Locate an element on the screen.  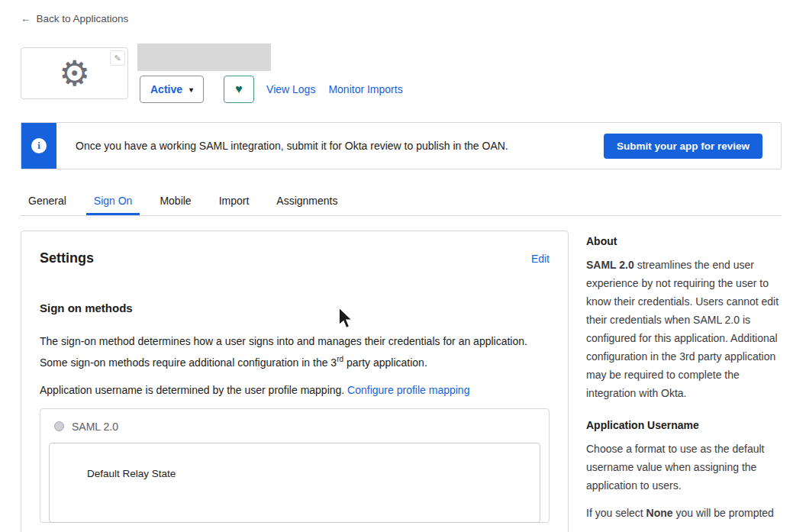
view-logs-link: View Logs is located at coordinates (291, 89).